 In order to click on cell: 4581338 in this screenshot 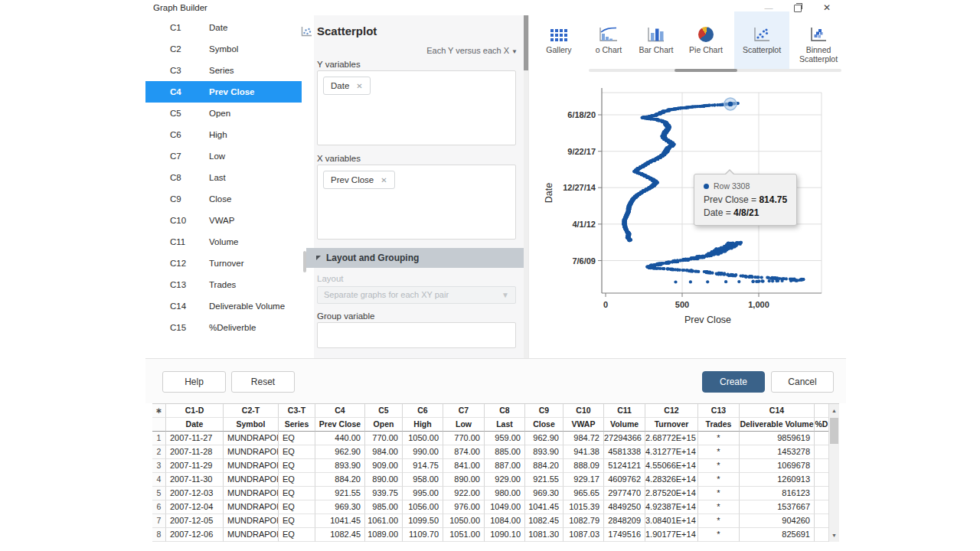, I will do `click(625, 452)`.